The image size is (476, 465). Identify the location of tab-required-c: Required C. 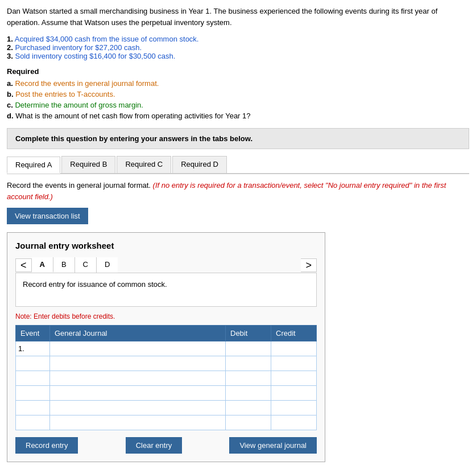
(144, 164).